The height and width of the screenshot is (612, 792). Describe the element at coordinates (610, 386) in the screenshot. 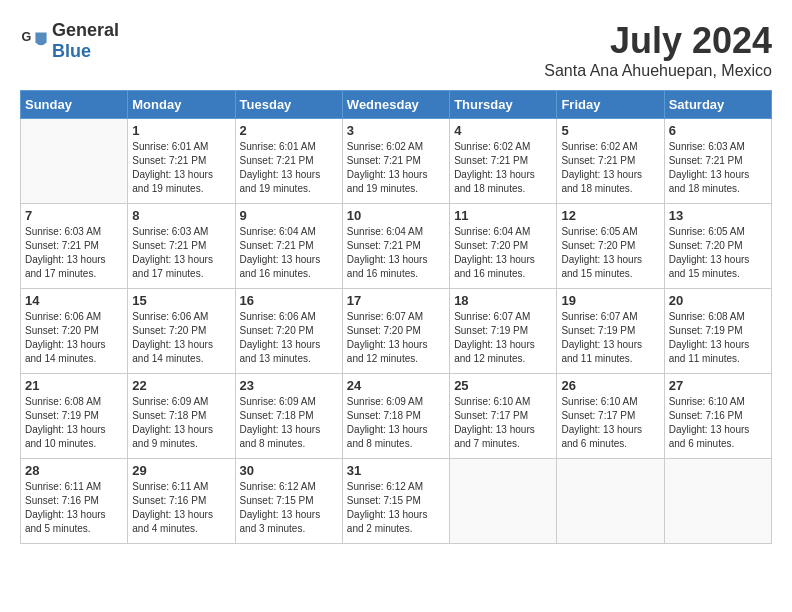

I see `day-number: 26` at that location.